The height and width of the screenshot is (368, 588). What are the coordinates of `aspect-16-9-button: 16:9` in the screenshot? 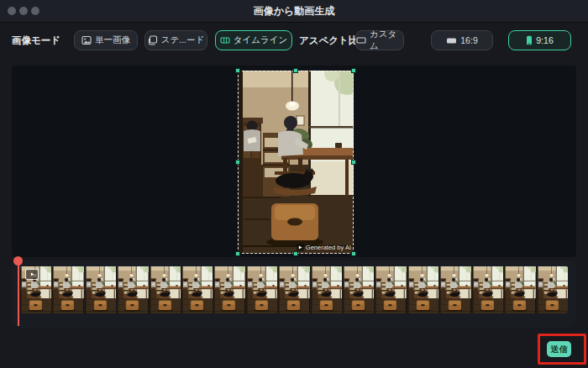 It's located at (462, 40).